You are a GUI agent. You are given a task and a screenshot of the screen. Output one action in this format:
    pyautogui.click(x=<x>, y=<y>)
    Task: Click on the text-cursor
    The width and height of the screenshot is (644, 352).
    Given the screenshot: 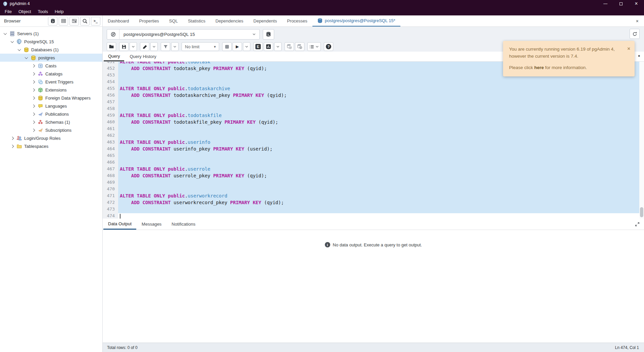 What is the action you would take?
    pyautogui.click(x=120, y=216)
    